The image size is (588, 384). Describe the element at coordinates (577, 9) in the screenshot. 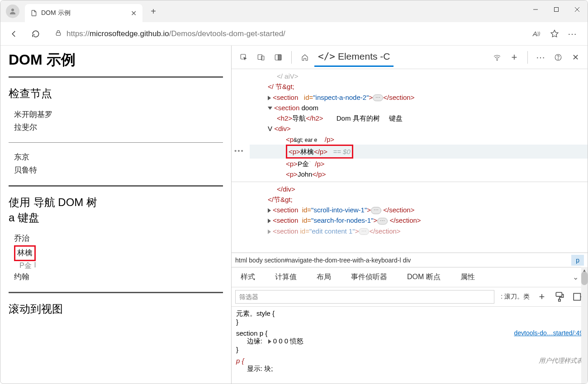

I see `close-button` at that location.